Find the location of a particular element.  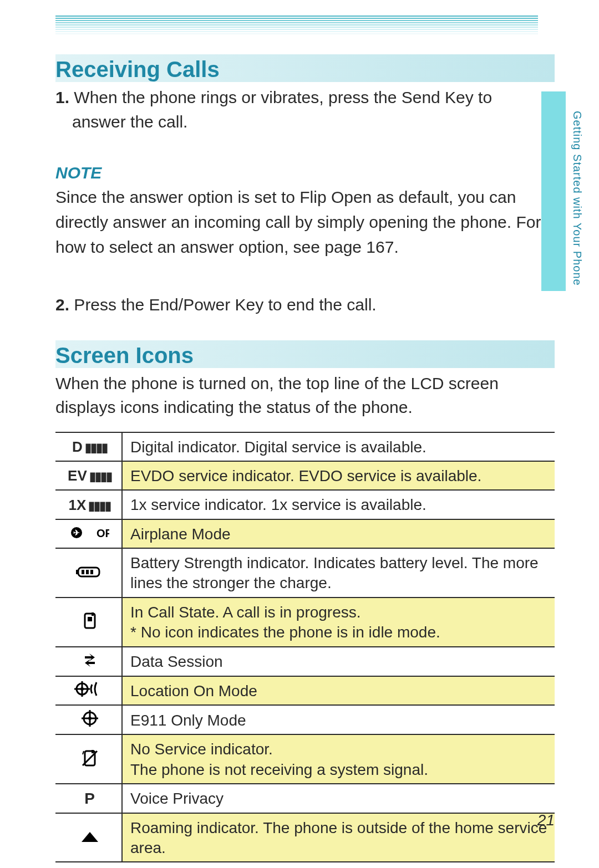

airplane-off-icon: ✈OFF is located at coordinates (89, 534).